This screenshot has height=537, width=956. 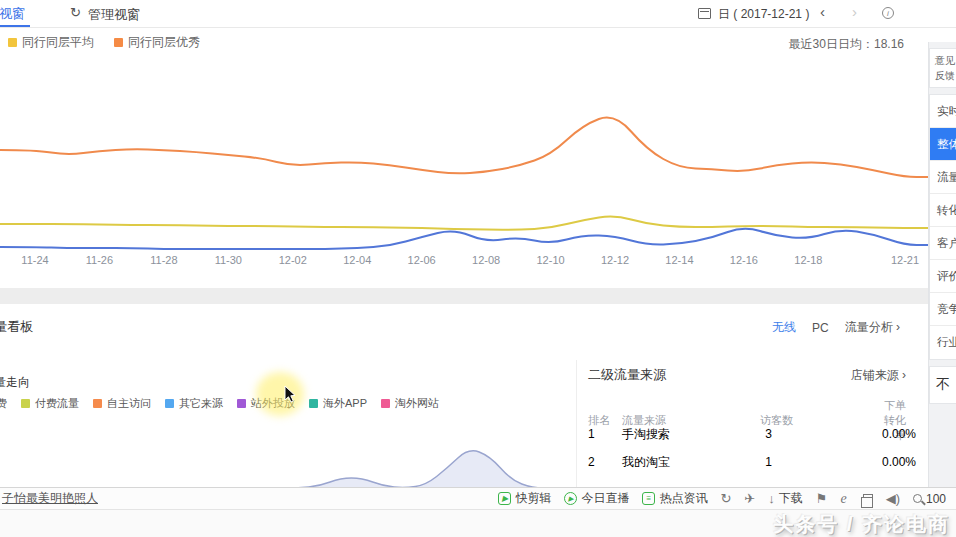 I want to click on panel-title: 二级流量来源, so click(x=627, y=375).